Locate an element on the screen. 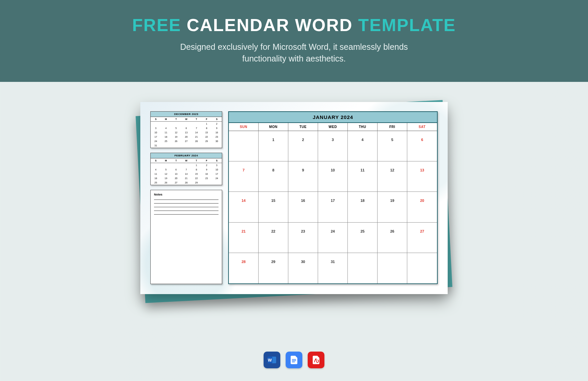  file-type-icons: W is located at coordinates (294, 360).